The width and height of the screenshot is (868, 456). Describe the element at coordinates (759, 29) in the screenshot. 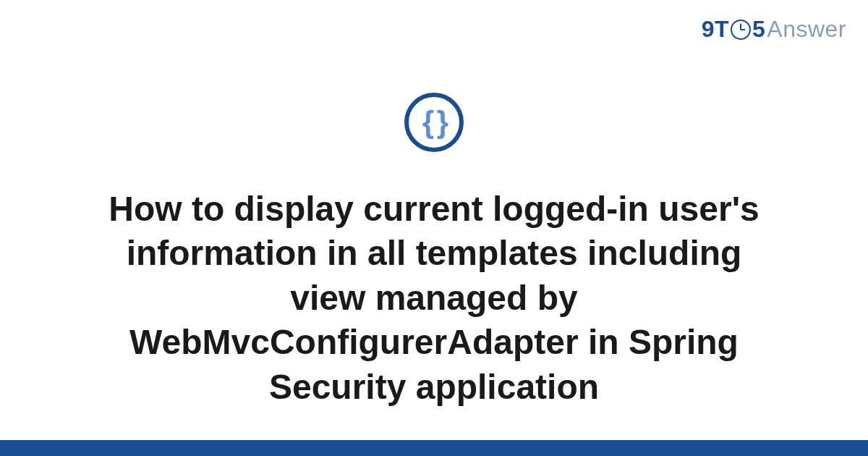

I see `logo-text-5: 5` at that location.